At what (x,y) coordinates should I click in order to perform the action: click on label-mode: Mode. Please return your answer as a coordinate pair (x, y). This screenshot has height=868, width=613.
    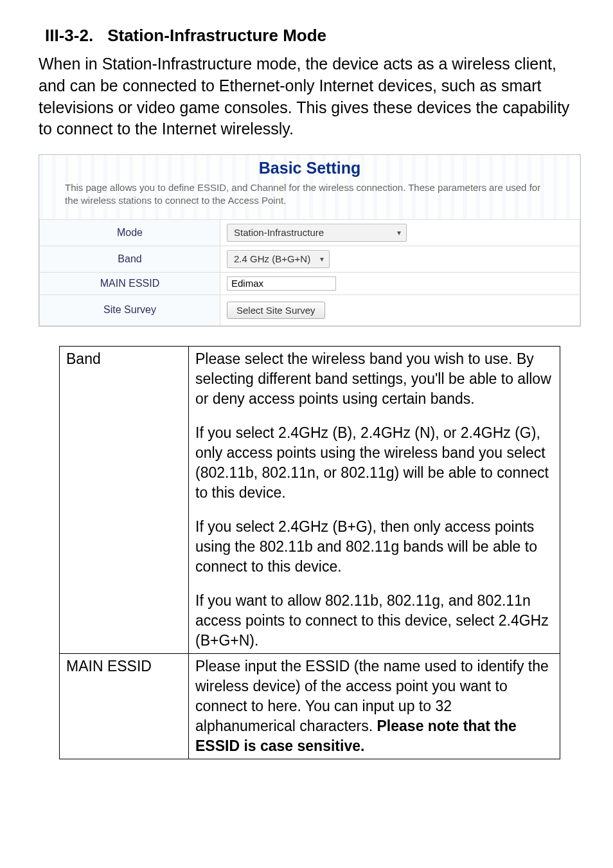
    Looking at the image, I should click on (130, 233).